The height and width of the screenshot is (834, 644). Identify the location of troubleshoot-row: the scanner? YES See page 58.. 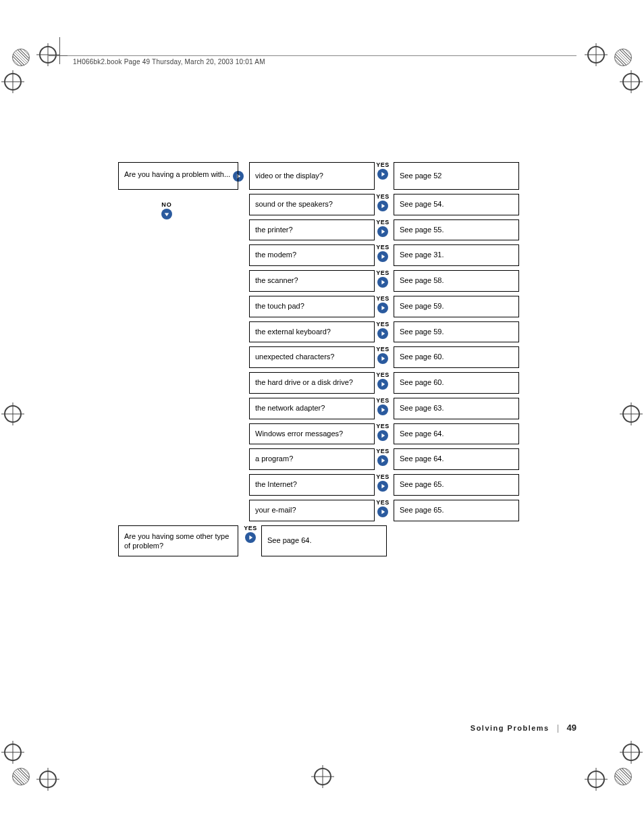
(314, 281).